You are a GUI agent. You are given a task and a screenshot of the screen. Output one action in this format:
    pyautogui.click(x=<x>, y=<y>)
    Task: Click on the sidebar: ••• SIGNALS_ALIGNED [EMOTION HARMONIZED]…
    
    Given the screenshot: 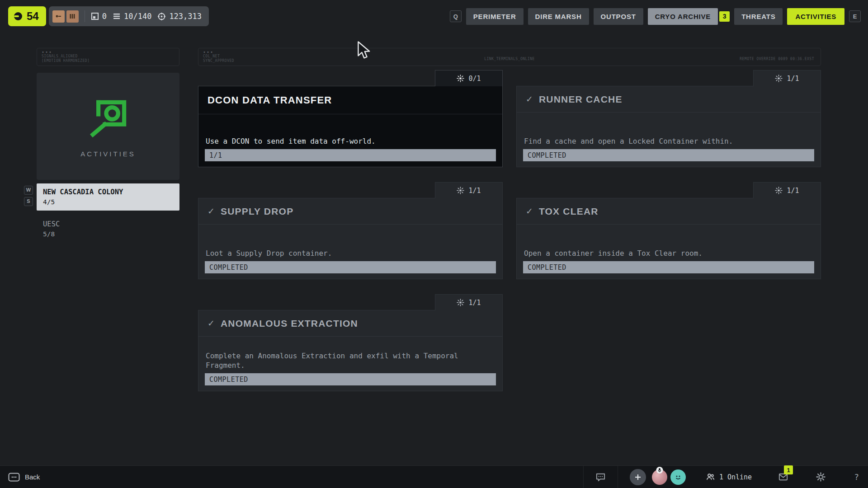 What is the action you would take?
    pyautogui.click(x=108, y=143)
    